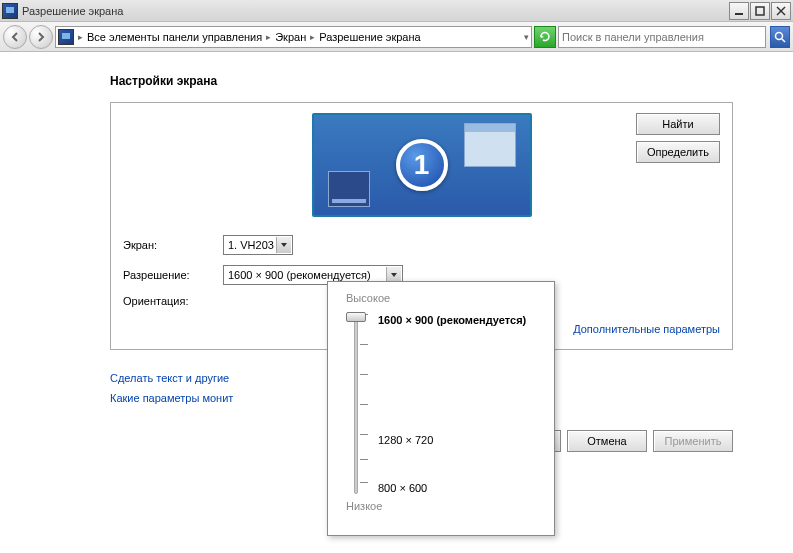 The image size is (793, 553). I want to click on breadcrumb-item: Разрешение экрана, so click(370, 37).